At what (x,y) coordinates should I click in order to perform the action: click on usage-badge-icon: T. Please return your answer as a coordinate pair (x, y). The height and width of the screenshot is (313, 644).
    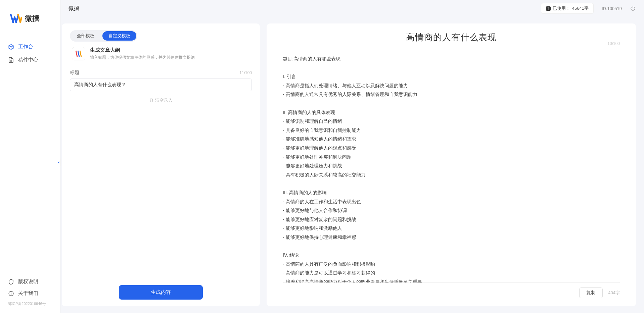
    Looking at the image, I should click on (548, 9).